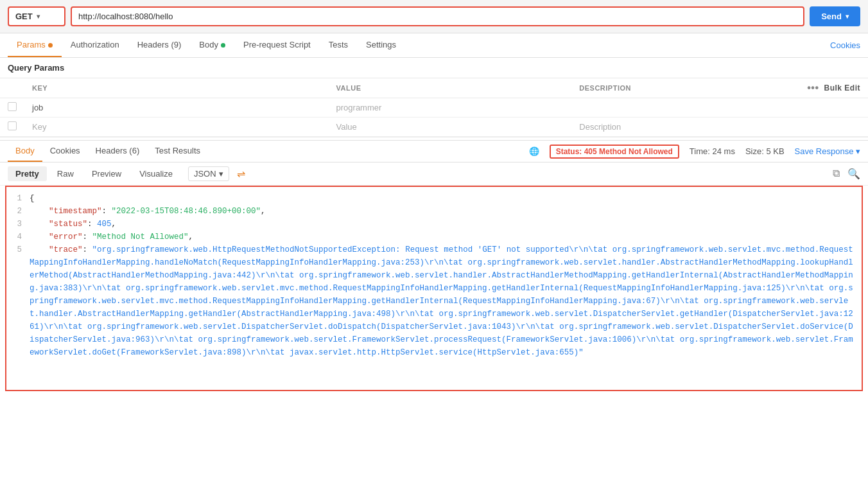 The image size is (868, 492). Describe the element at coordinates (434, 224) in the screenshot. I see `code-line-3: 3 "status": 405,` at that location.